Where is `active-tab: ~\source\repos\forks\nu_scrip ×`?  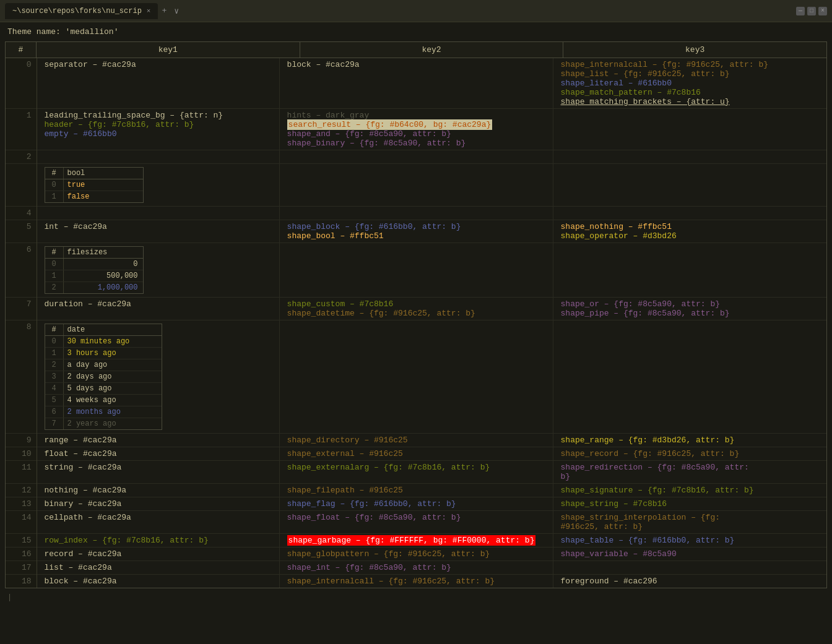
active-tab: ~\source\repos\forks\nu_scrip × is located at coordinates (82, 11).